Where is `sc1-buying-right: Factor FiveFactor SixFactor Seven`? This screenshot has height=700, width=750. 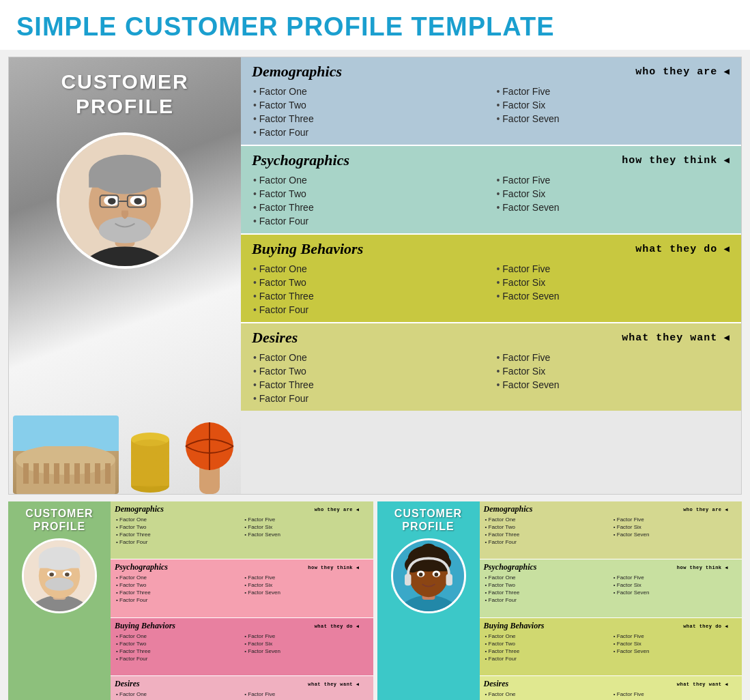 sc1-buying-right: Factor FiveFactor SixFactor Seven is located at coordinates (306, 647).